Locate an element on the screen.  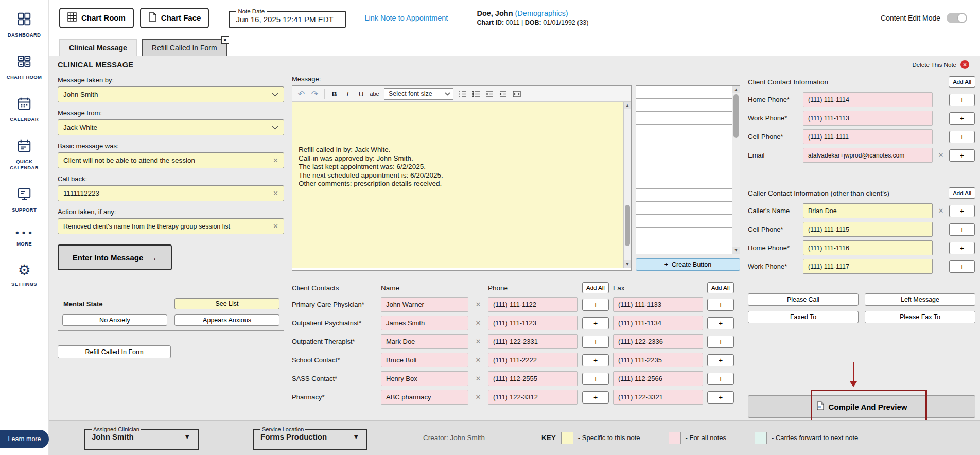
caller-name-field: Brian Doe is located at coordinates (868, 211).